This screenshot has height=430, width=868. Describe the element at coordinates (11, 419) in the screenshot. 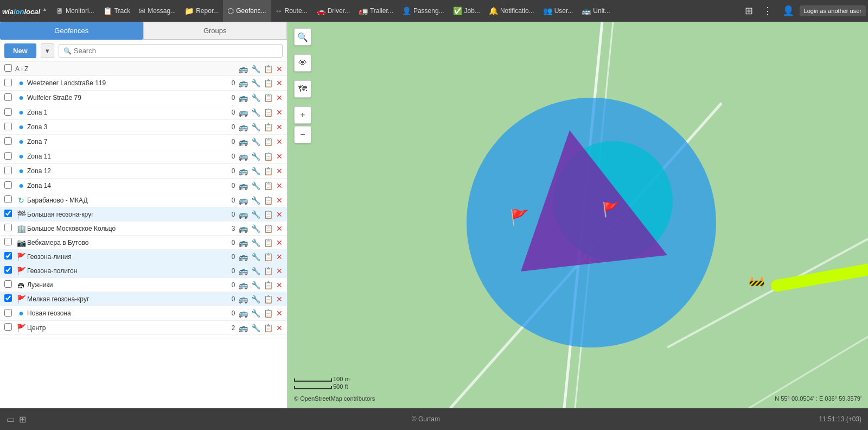

I see `bottom-panel-icon: ▭` at that location.